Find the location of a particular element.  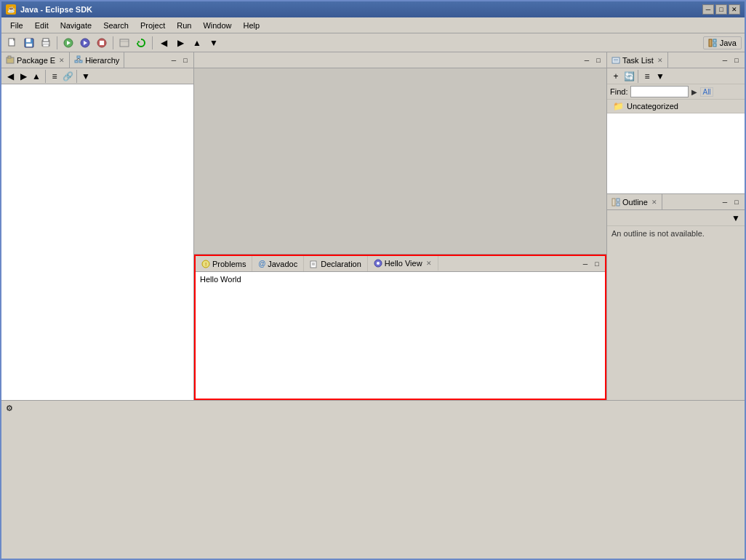

hello-view-tab: Hello View ✕ is located at coordinates (403, 263).